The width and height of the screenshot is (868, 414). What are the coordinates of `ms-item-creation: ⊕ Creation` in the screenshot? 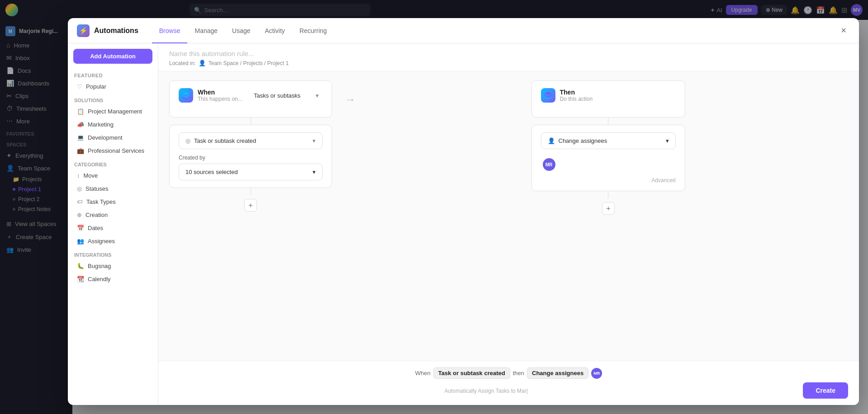 It's located at (113, 215).